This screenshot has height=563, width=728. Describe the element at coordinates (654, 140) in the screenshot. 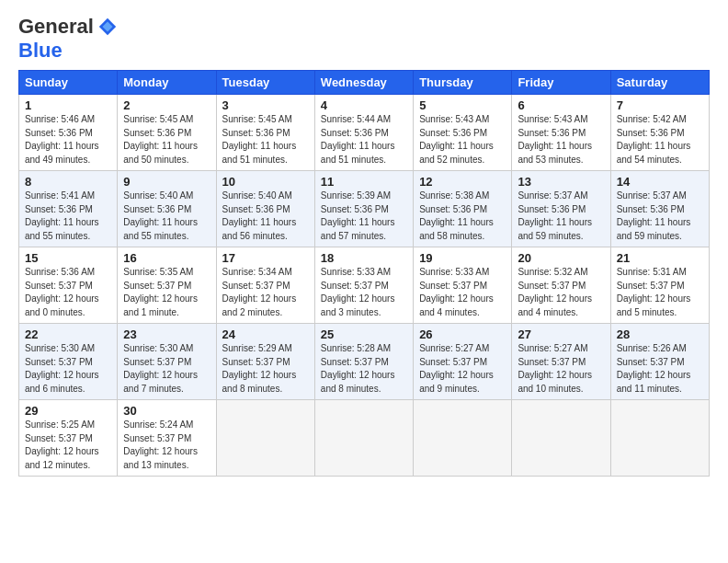

I see `cell-info: Sunrise: 5:42 AMSunset: 5:36 PMDaylight:…` at that location.